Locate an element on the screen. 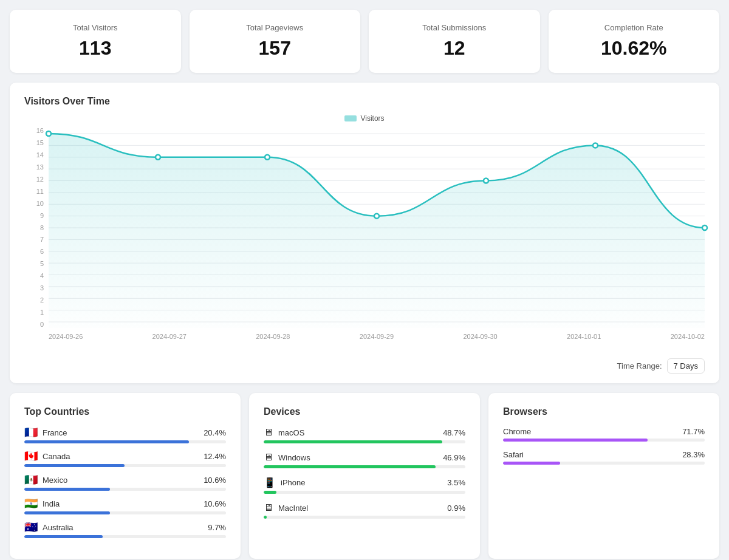  stat-card-pageviews: Total Pageviews 157 is located at coordinates (275, 41).